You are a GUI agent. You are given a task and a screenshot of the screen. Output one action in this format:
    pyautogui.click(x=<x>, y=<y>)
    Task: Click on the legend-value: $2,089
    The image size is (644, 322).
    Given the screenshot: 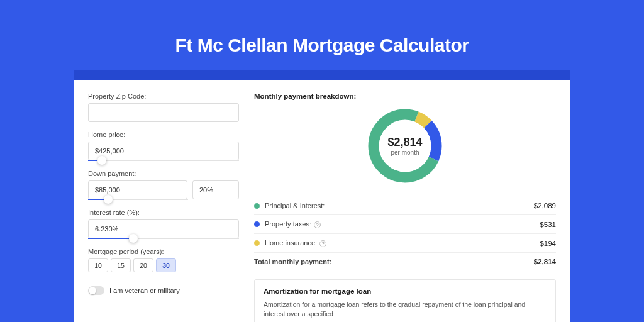 What is the action you would take?
    pyautogui.click(x=545, y=206)
    